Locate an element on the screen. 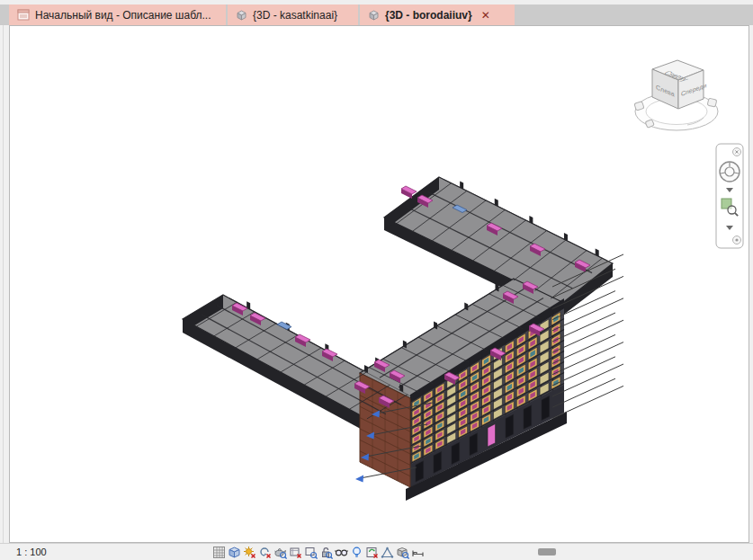 Image resolution: width=753 pixels, height=560 pixels. detail-level-icon is located at coordinates (220, 552).